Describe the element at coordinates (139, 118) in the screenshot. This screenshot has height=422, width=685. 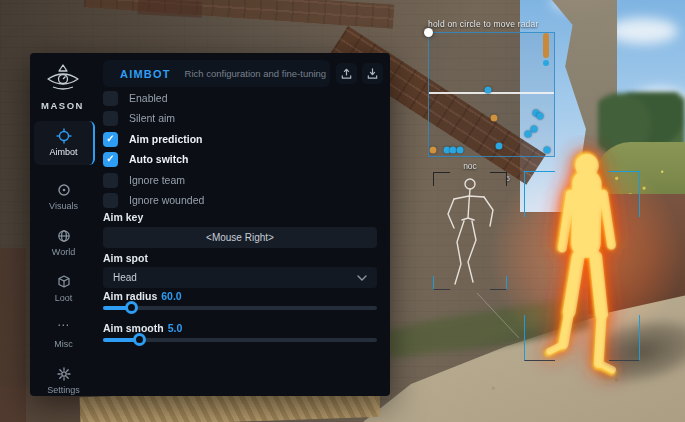
I see `checkbox-silent-aim: ✓ Silent aim` at that location.